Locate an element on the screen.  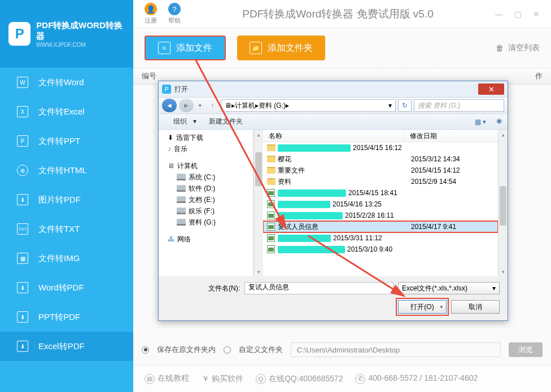
tree-drive: 文档 (E:) is located at coordinates (205, 200).